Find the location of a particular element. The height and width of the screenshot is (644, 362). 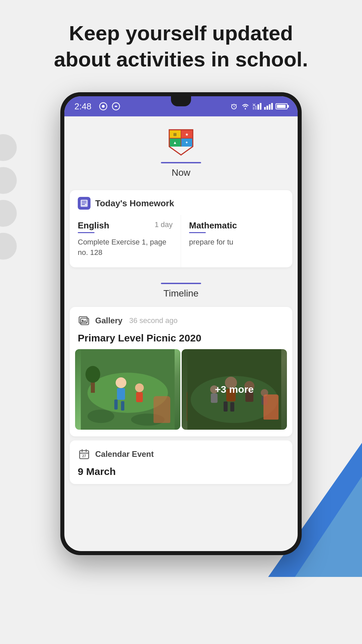

status-icons-right: ✕ is located at coordinates (259, 106).